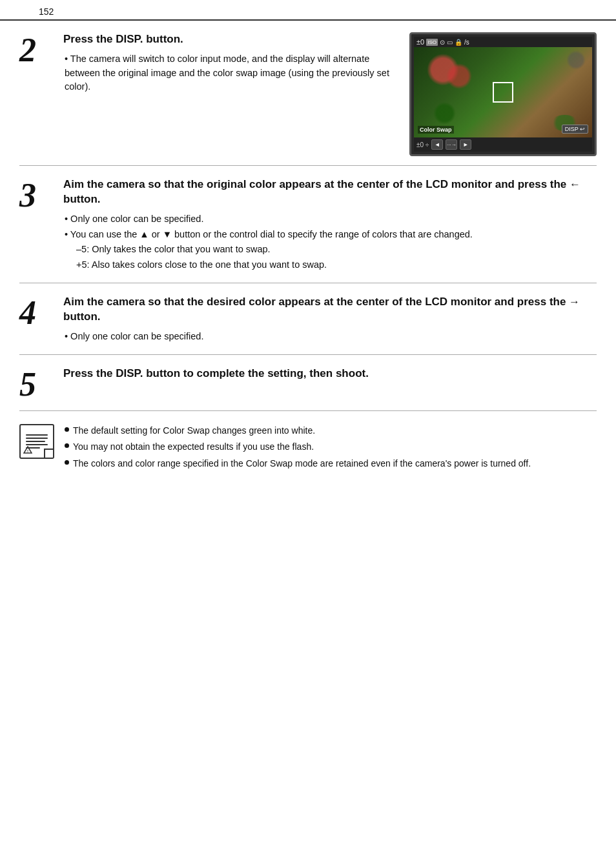  Describe the element at coordinates (437, 145) in the screenshot. I see `lcd-left-btn: ◄` at that location.